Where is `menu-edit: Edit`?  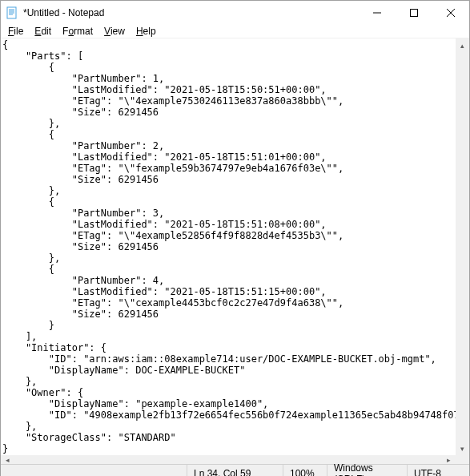 menu-edit: Edit is located at coordinates (43, 31).